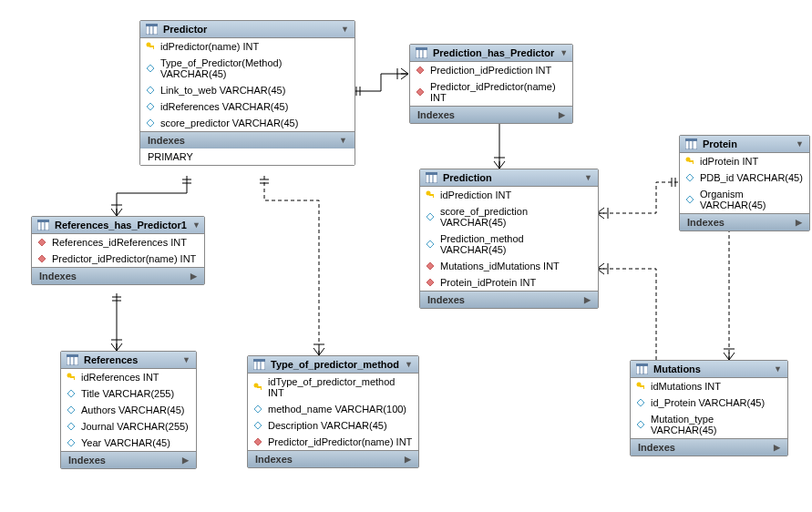 The image size is (812, 512). What do you see at coordinates (707, 403) in the screenshot?
I see `column-text: id_Protein VARCHAR(45)` at bounding box center [707, 403].